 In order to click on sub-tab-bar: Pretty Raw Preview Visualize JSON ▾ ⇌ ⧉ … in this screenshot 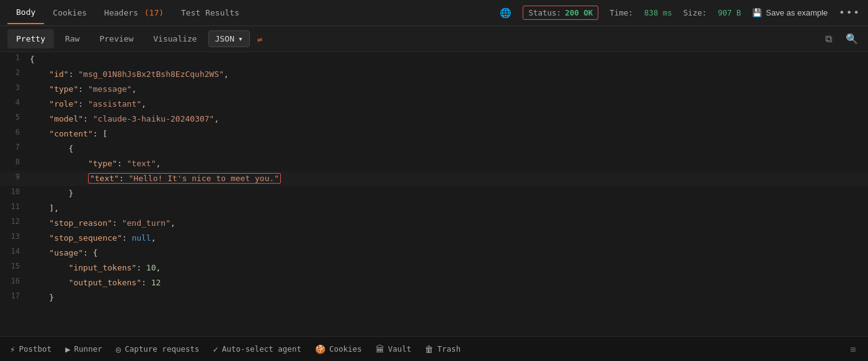, I will do `click(434, 39)`.